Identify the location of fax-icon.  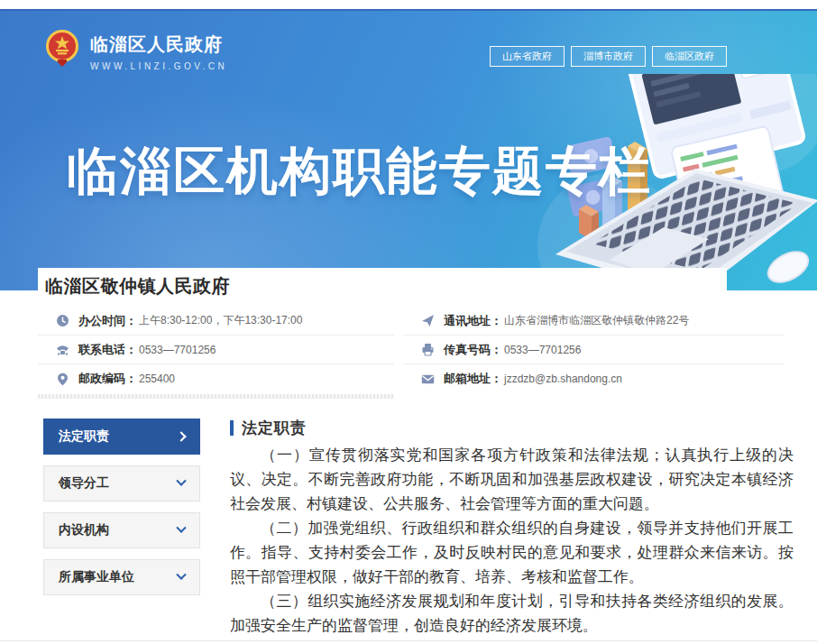
(427, 350).